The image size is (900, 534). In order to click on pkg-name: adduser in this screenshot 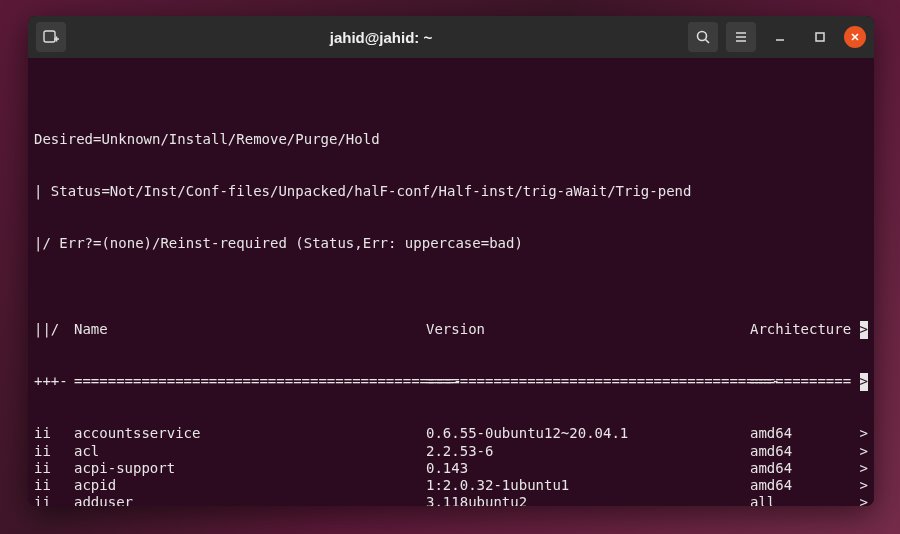, I will do `click(250, 500)`.